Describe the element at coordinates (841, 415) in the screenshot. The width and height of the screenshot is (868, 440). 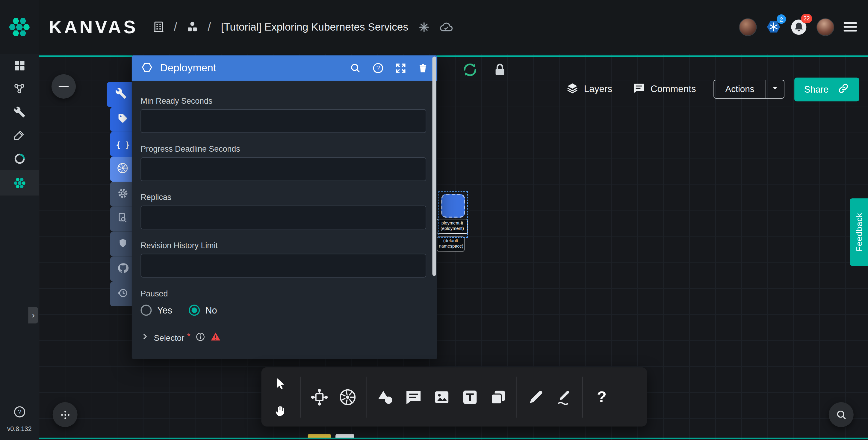
I see `zoom-button` at that location.